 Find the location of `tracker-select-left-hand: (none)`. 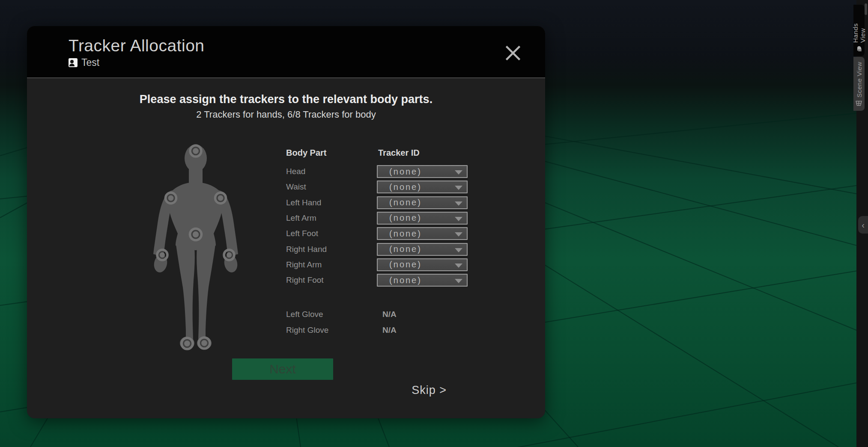

tracker-select-left-hand: (none) is located at coordinates (422, 203).